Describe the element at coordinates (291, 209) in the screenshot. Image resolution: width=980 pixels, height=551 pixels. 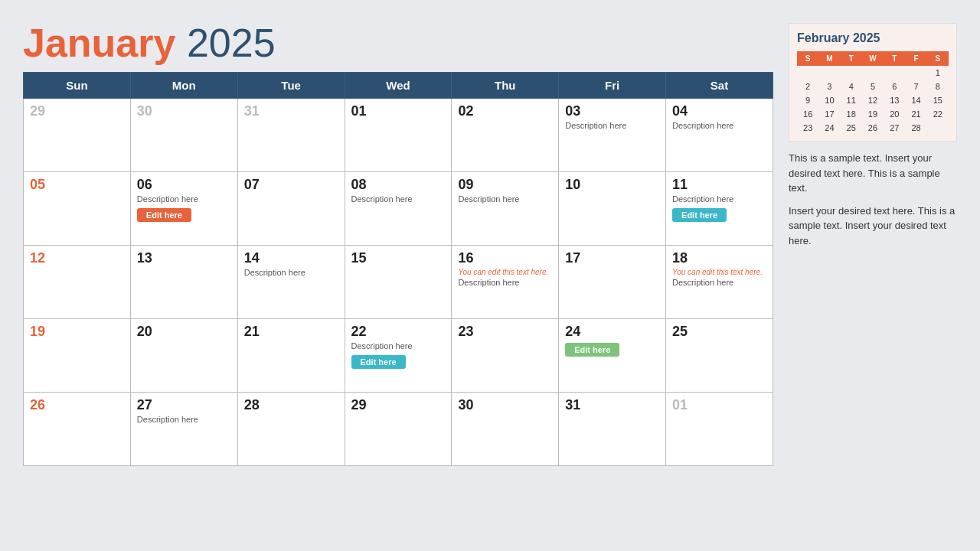
I see `calendar-cell: 07` at that location.